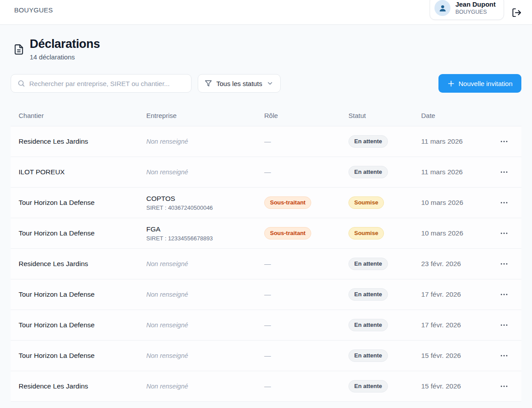 Image resolution: width=532 pixels, height=408 pixels. What do you see at coordinates (516, 12) in the screenshot?
I see `logout-button` at bounding box center [516, 12].